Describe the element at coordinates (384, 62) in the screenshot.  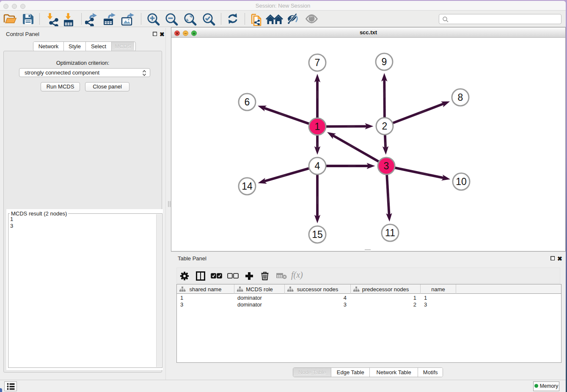
I see `svg-text: 9` at that location.